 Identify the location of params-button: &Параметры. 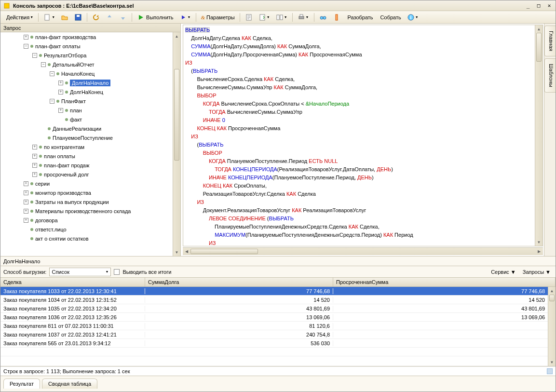
(218, 17).